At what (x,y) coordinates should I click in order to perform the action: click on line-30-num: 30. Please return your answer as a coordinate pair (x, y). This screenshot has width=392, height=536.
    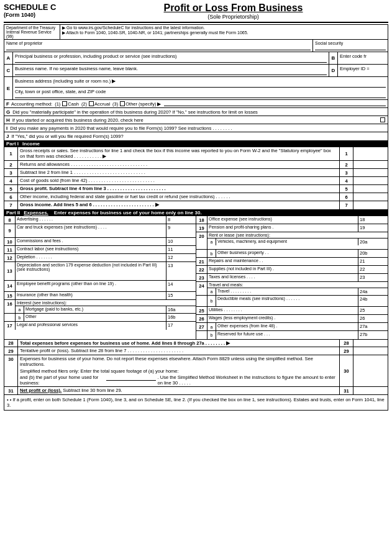
    Looking at the image, I should click on (11, 371).